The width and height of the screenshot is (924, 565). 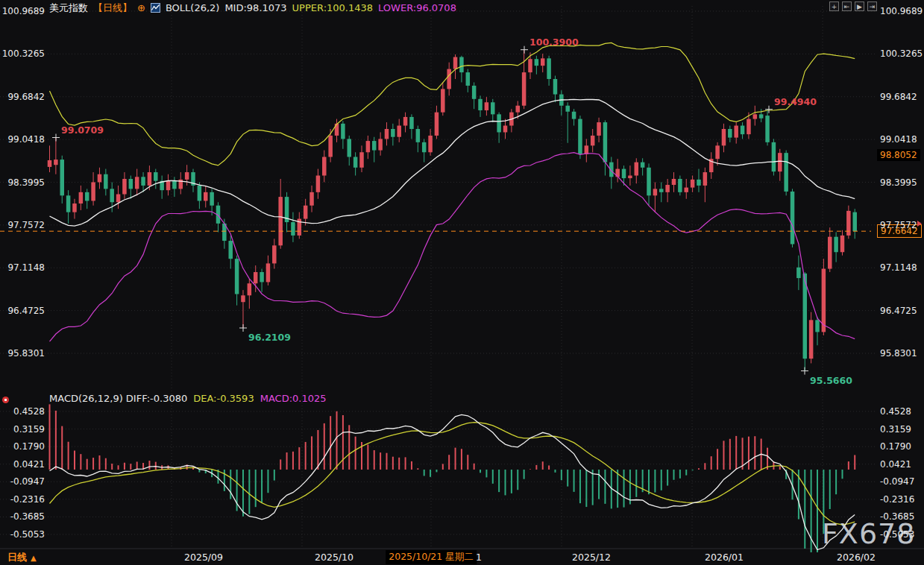 What do you see at coordinates (897, 499) in the screenshot?
I see `macd-axis-right-label: -0.2316` at bounding box center [897, 499].